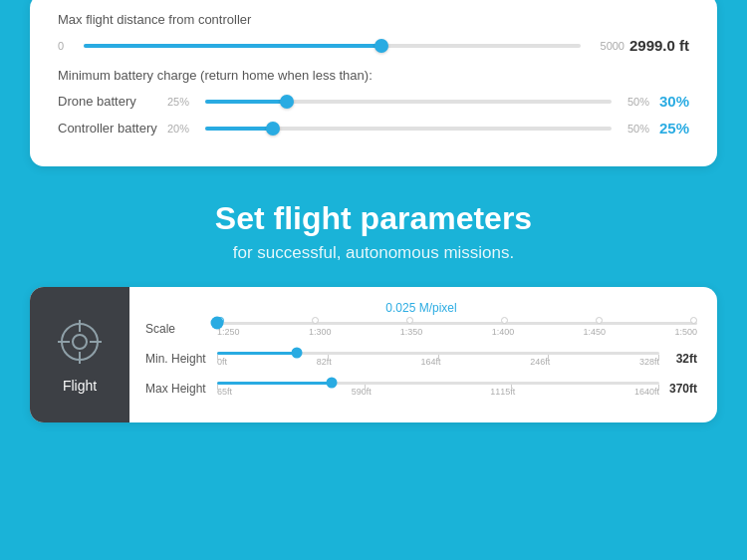 Image resolution: width=747 pixels, height=560 pixels. I want to click on drone-battery-max: 50%, so click(634, 102).